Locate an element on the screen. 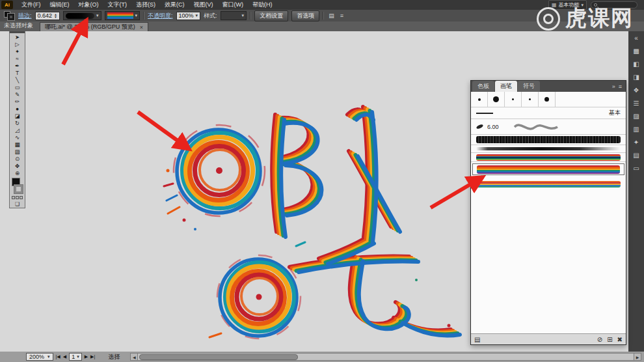 The width and height of the screenshot is (644, 362). type-tool: T is located at coordinates (17, 73).